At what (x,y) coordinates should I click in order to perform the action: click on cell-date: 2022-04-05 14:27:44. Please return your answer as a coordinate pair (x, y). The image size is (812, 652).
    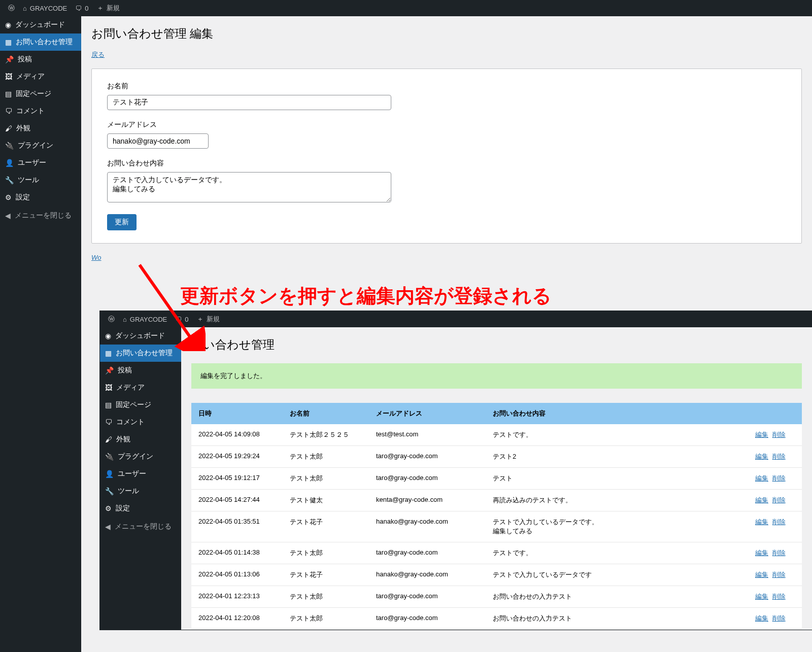
    Looking at the image, I should click on (237, 500).